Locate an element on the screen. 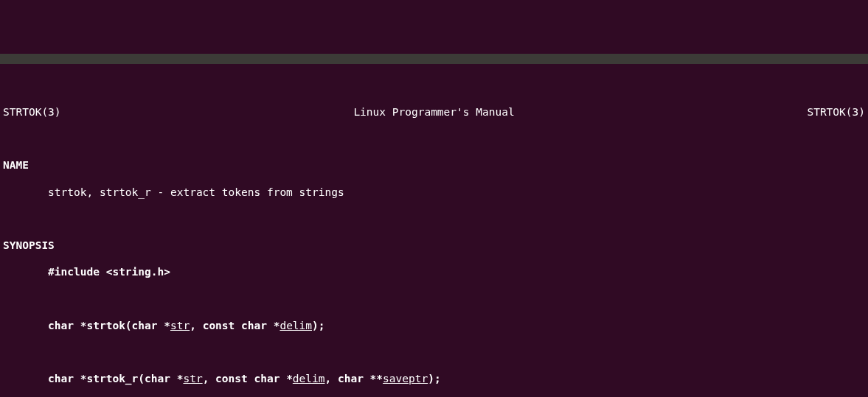  manpage-header: STRTOK(3)Linux Programmer's ManualSTRTOK… is located at coordinates (434, 112).